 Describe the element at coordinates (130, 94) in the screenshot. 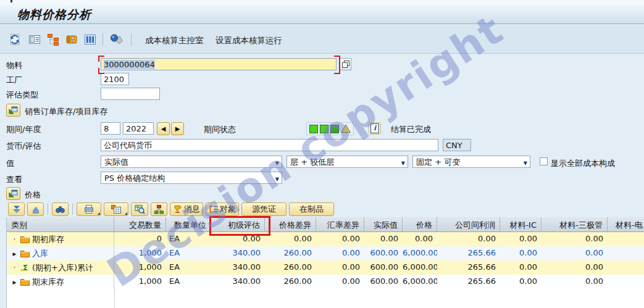

I see `valuation-type-input` at that location.